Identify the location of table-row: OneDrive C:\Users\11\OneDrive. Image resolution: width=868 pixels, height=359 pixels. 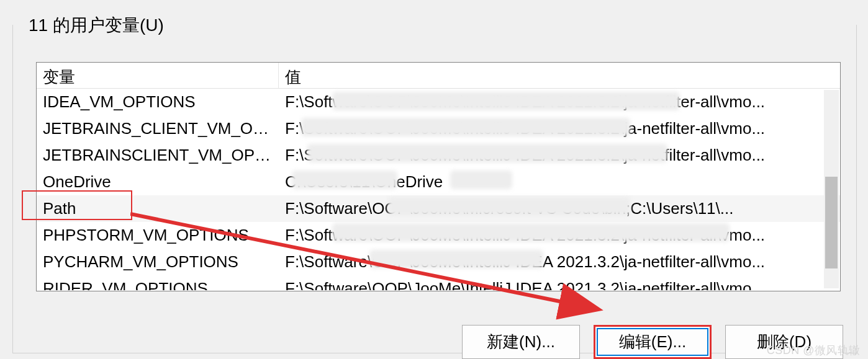
(438, 182).